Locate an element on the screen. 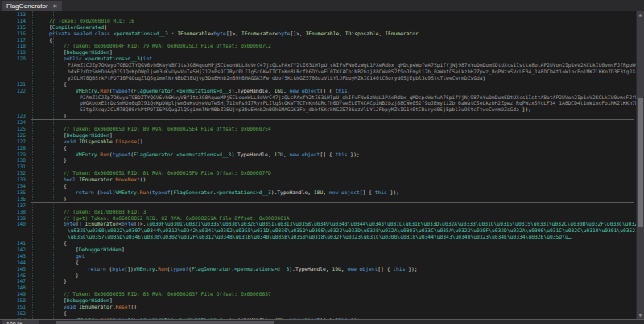 The height and width of the screenshot is (324, 644). code-text: return (byte[])VMEntry.Run(typeof(FlagGe… is located at coordinates (222, 269).